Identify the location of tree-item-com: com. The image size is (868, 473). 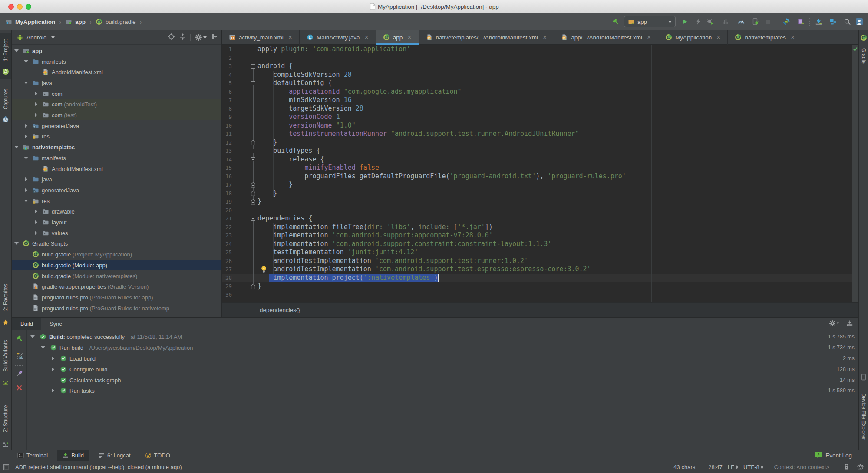
(117, 94).